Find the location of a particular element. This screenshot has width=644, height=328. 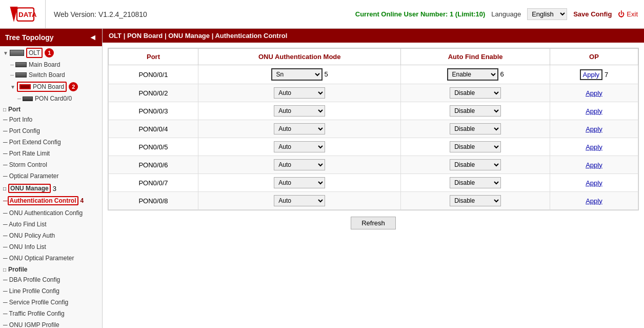

sidebar-item-onu-policy-auth: ─ ONU Policy Auth is located at coordinates (51, 236).